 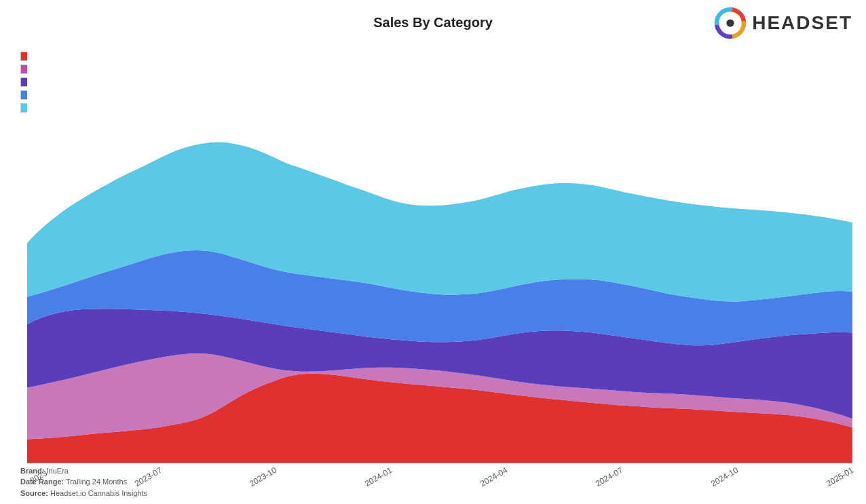 I want to click on x-axis-label: 2023-10, so click(x=263, y=477).